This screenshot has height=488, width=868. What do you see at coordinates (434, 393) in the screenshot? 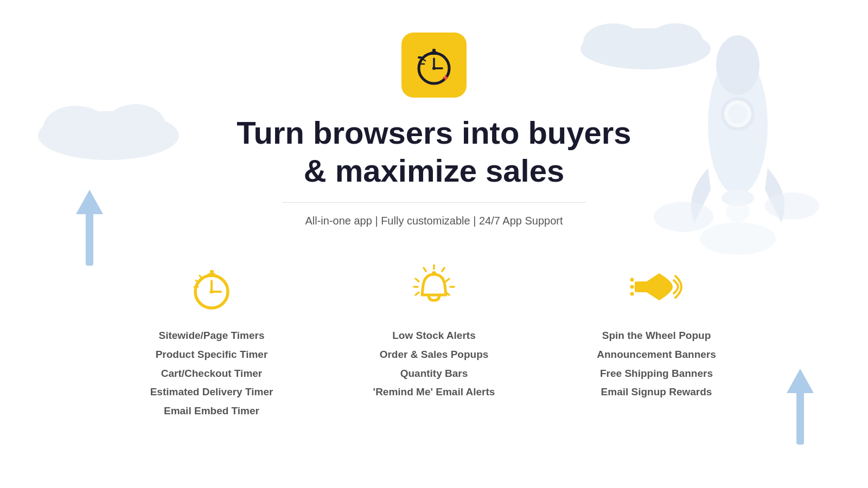
I see `list-item: 'Remind Me' Email Alerts` at bounding box center [434, 393].